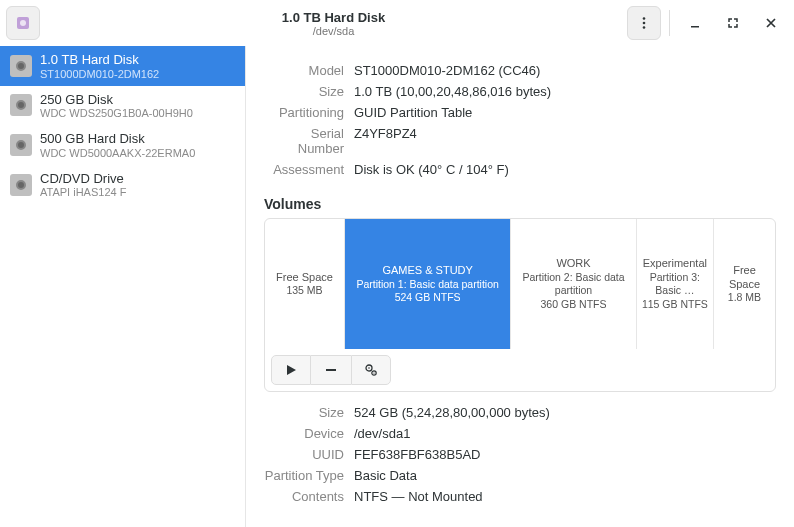  Describe the element at coordinates (83, 179) in the screenshot. I see `sidebar-item-label: CD/DVD Drive` at that location.